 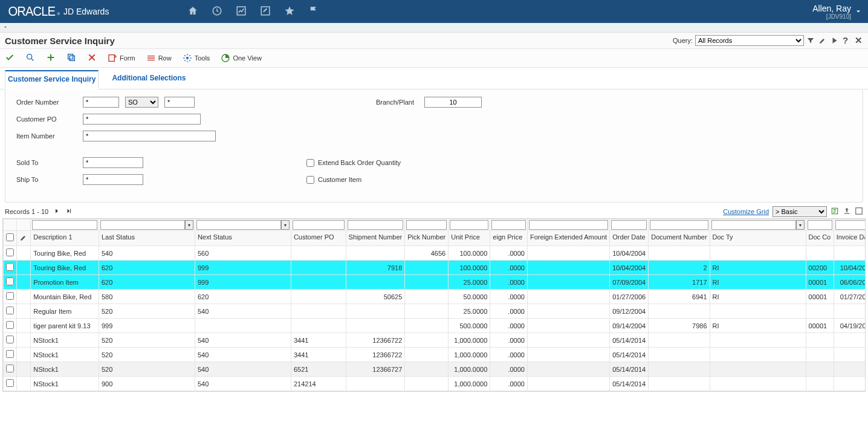 I want to click on ship-to-input, so click(x=113, y=180).